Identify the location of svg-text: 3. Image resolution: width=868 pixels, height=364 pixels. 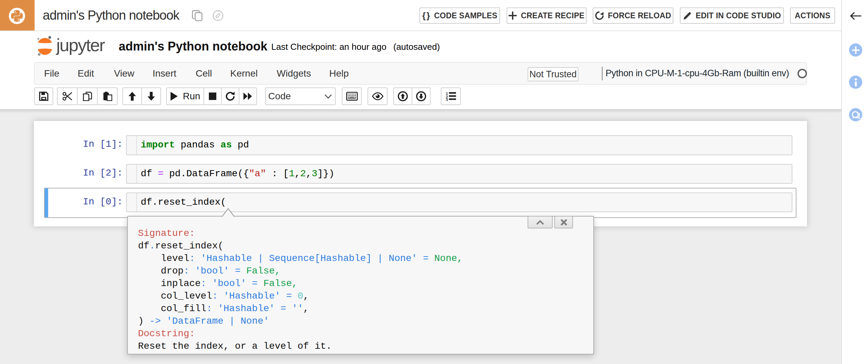
(447, 100).